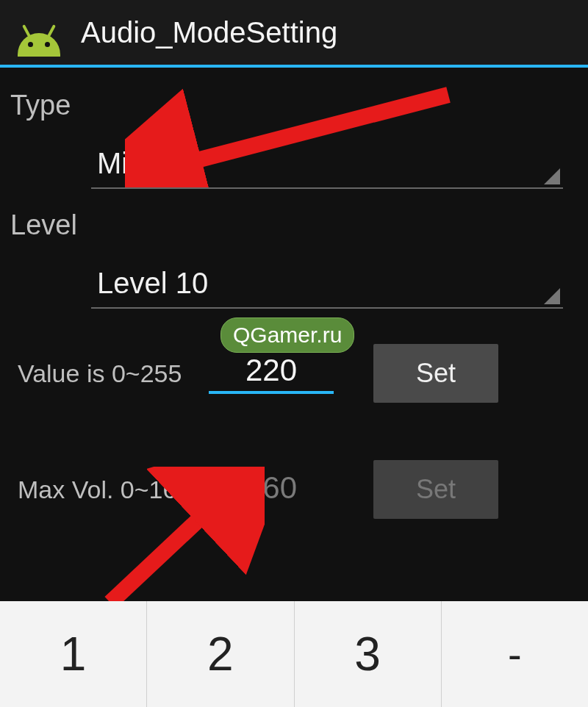  Describe the element at coordinates (39, 32) in the screenshot. I see `android-icon` at that location.